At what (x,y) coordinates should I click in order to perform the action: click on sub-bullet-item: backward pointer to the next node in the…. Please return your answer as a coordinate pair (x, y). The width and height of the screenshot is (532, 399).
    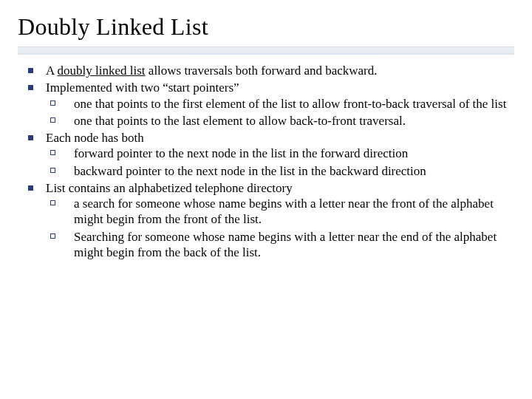
    Looking at the image, I should click on (278, 171).